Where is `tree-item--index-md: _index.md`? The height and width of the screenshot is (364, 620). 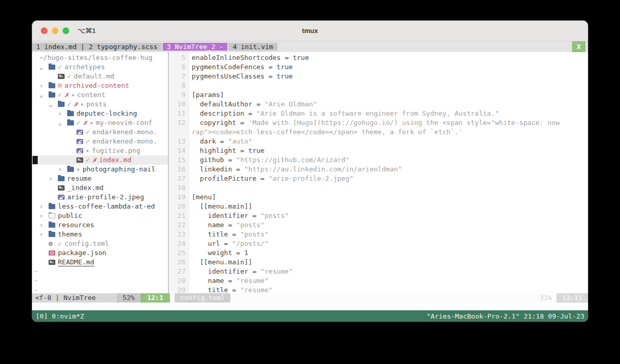 tree-item--index-md: _index.md is located at coordinates (100, 188).